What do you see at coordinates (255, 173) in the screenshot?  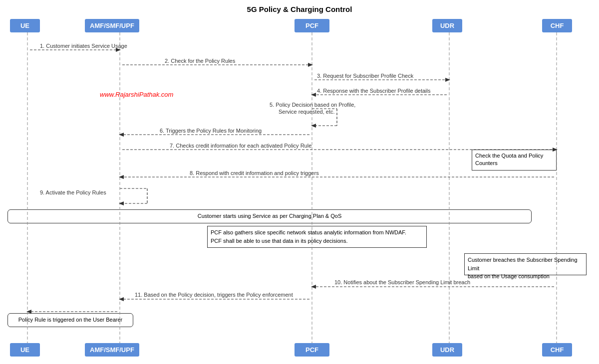 I see `svg-text:8. Respond with credit informa: 8. Respond with credit information and p…` at bounding box center [255, 173].